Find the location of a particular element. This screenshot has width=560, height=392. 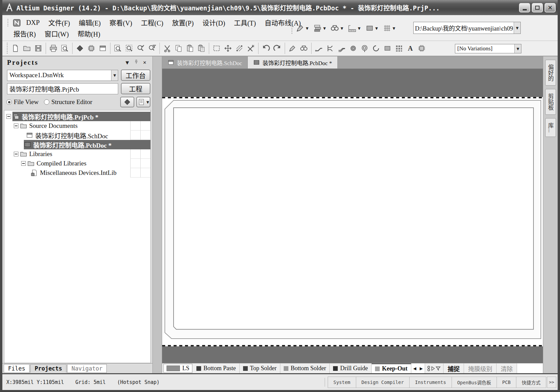

panel-button-shortcuts: 快捷方式 is located at coordinates (531, 382).